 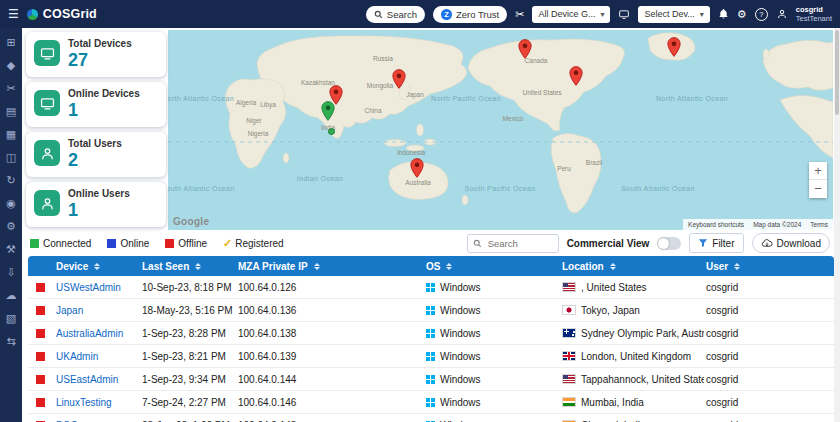 What do you see at coordinates (632, 266) in the screenshot?
I see `column-header-location: Location` at bounding box center [632, 266].